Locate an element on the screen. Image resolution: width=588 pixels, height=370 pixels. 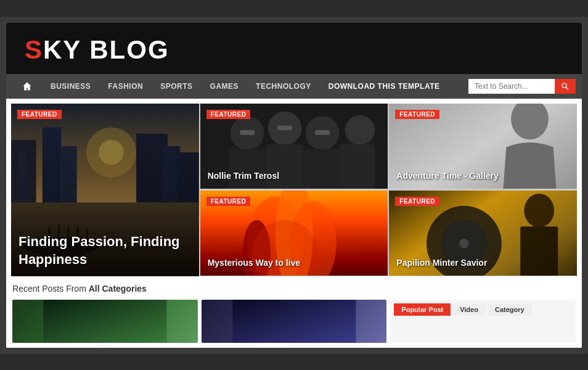
recent-posts-heading: Recent Posts From All Categories is located at coordinates (294, 289).